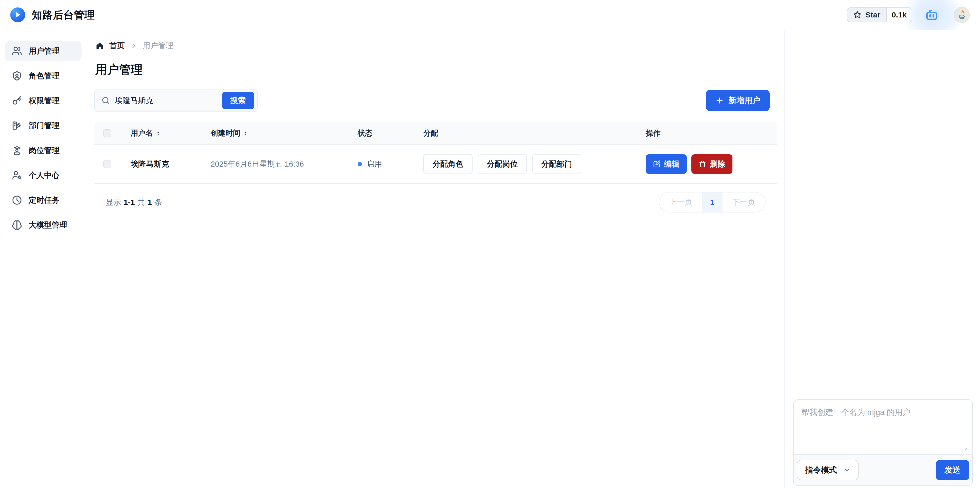 The height and width of the screenshot is (488, 980). I want to click on summary-total: 1, so click(150, 202).